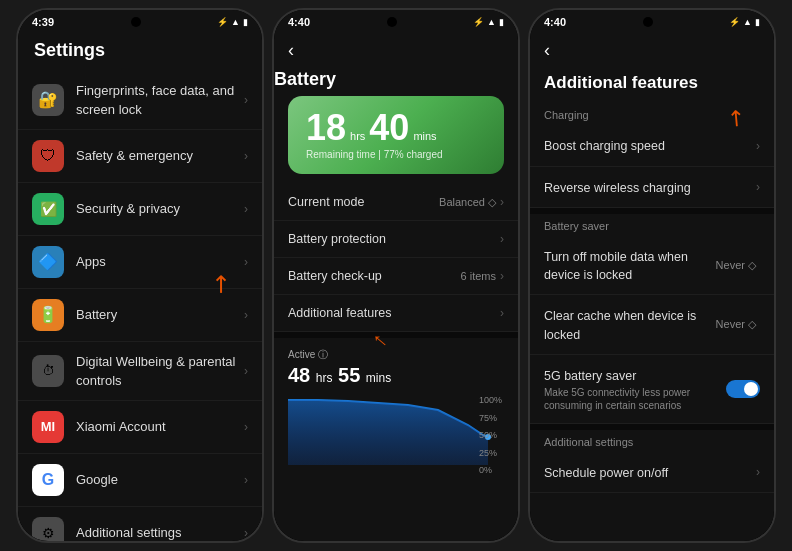 The width and height of the screenshot is (792, 551). What do you see at coordinates (490, 470) in the screenshot?
I see `chart-label-0: 0%` at bounding box center [490, 470].